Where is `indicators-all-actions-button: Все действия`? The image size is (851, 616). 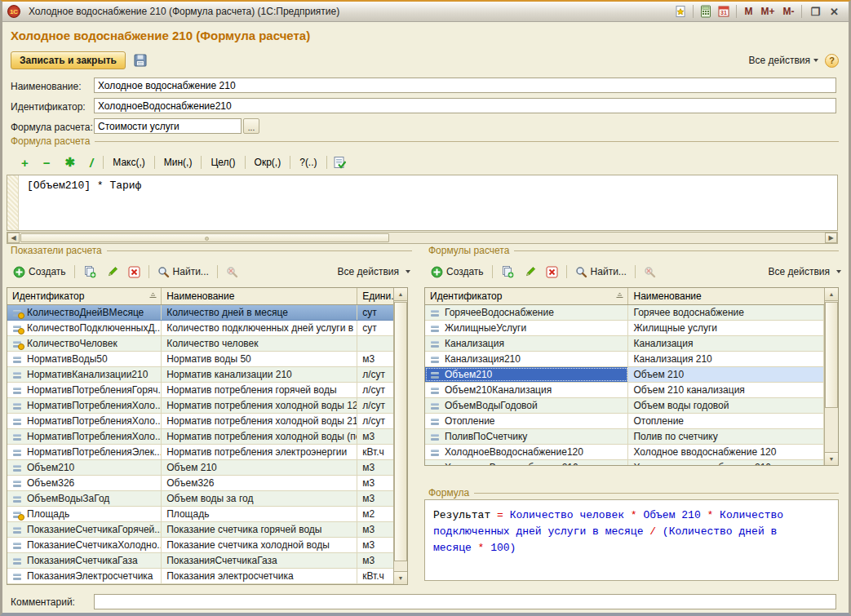
indicators-all-actions-button: Все действия is located at coordinates (374, 272).